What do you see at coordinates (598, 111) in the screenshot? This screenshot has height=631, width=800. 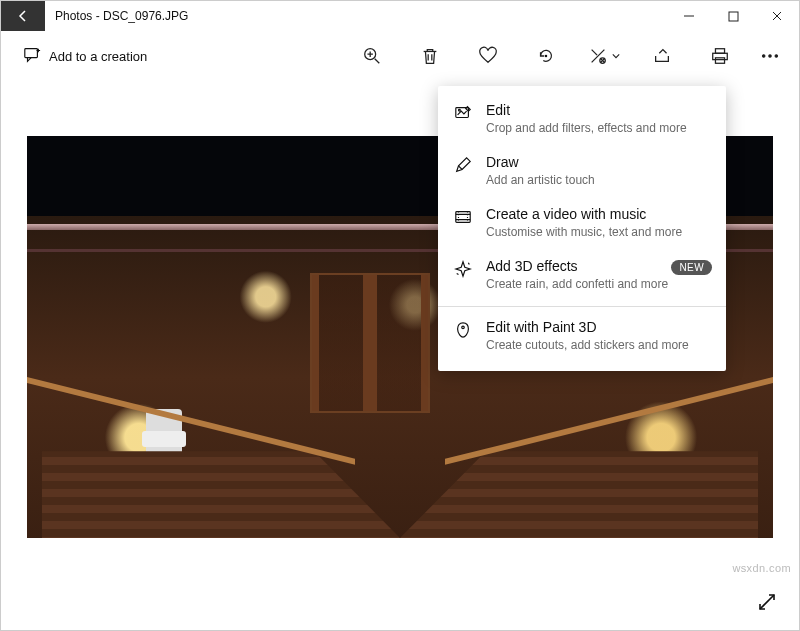 I see `menu-item-title: Edit` at bounding box center [598, 111].